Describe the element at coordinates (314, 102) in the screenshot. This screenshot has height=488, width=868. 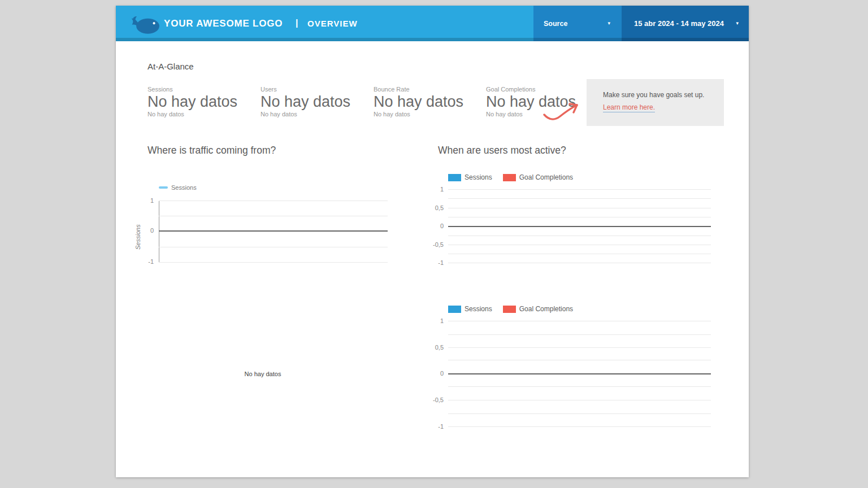
I see `metric-users: Users No hay datos No hay datos` at that location.